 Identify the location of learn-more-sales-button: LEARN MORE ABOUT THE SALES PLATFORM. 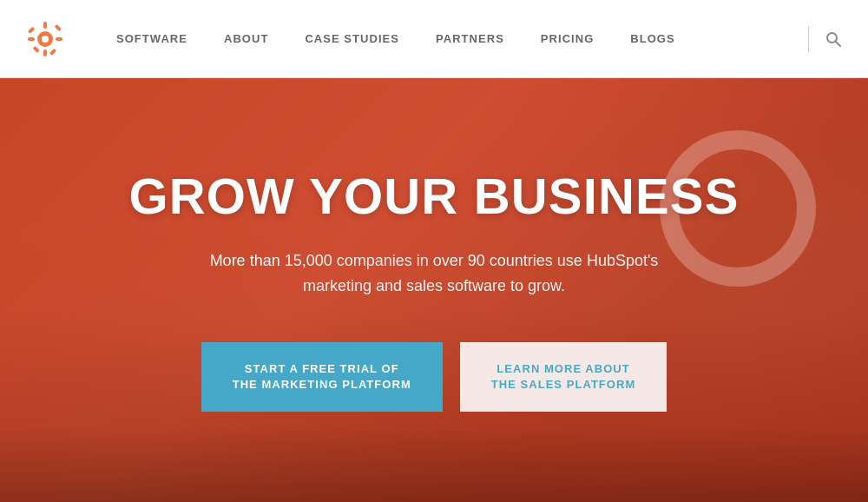
(564, 377).